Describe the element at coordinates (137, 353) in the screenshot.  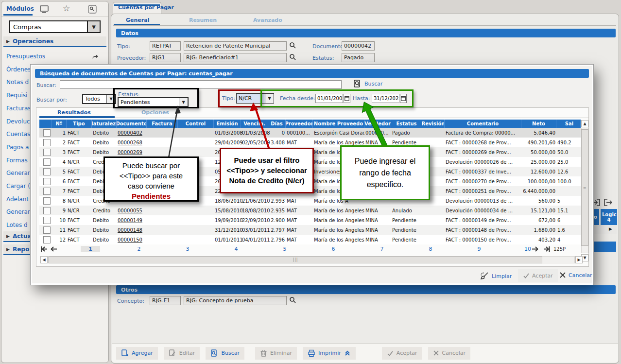
I see `agregar-button: Agregar` at that location.